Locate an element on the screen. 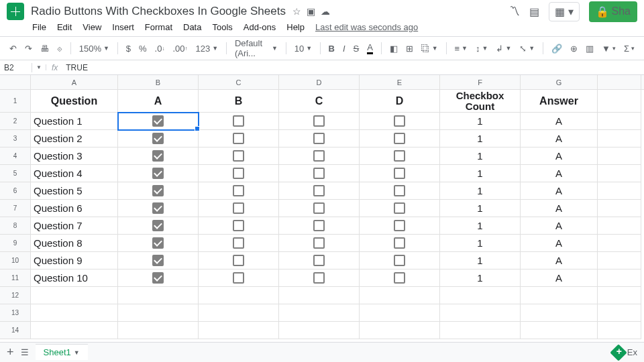 The image size is (644, 362). cell-B7 is located at coordinates (158, 208).